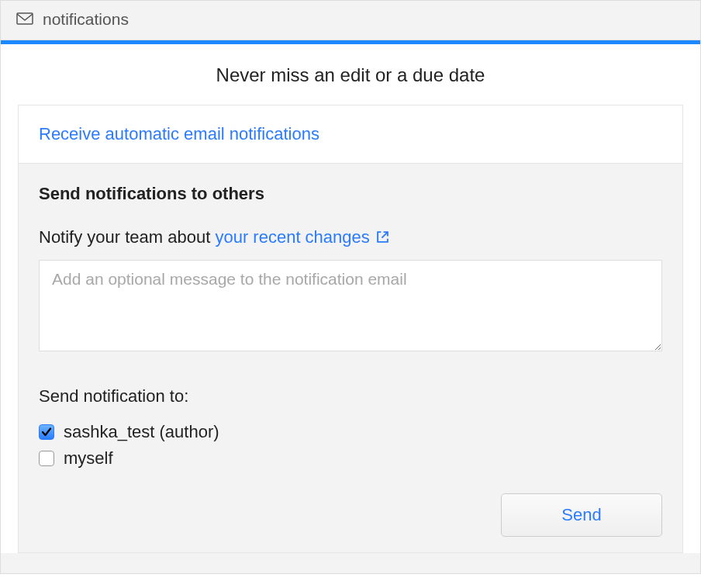 Image resolution: width=701 pixels, height=588 pixels. What do you see at coordinates (350, 74) in the screenshot?
I see `page-heading: Never miss an edit or a due date` at bounding box center [350, 74].